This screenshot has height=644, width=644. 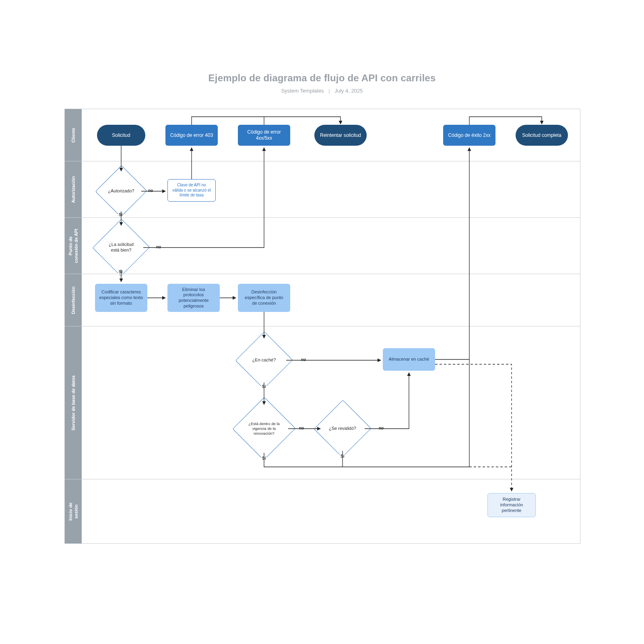 I want to click on node-label: ¿Está dentro de la vigencia de la renova…, so click(x=264, y=429).